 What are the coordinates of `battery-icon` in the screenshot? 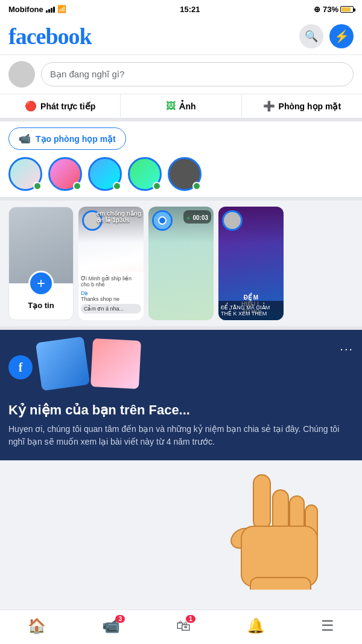 It's located at (347, 10).